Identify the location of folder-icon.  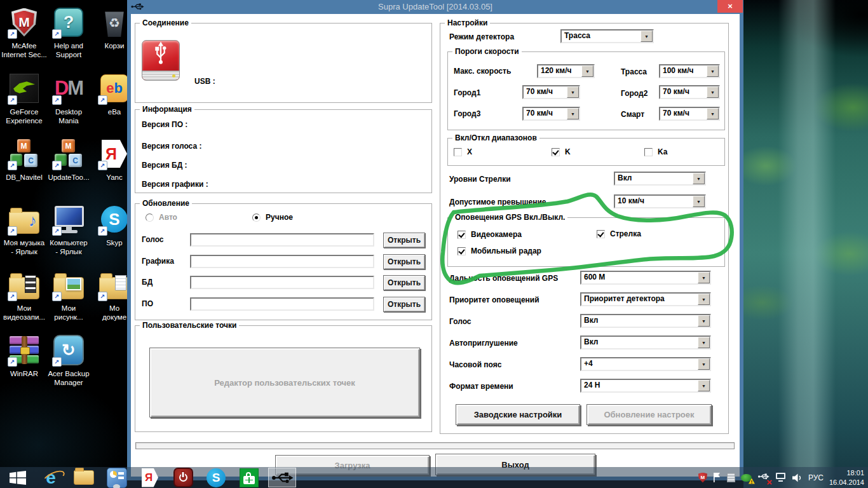
(84, 478).